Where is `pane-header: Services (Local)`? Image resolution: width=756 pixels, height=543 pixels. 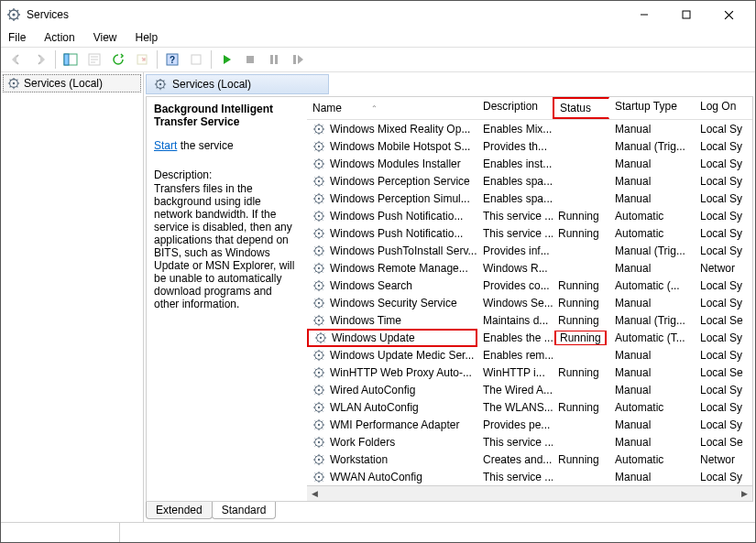 pane-header: Services (Local) is located at coordinates (237, 84).